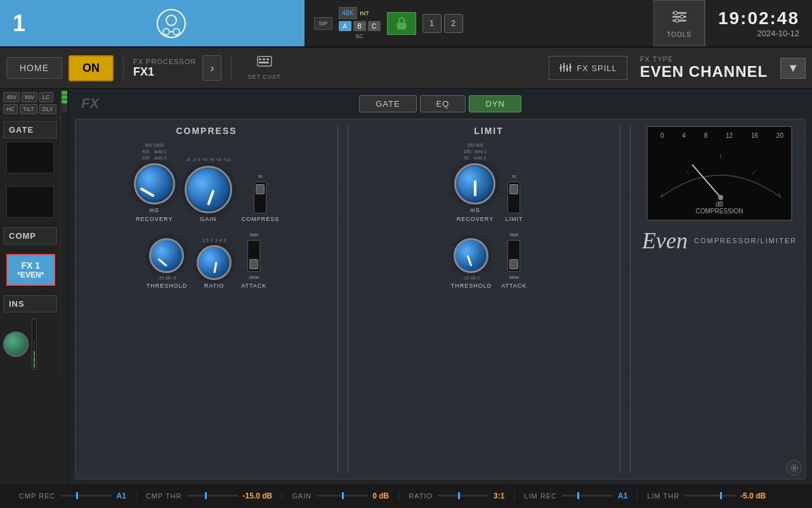 This screenshot has height=508, width=812. What do you see at coordinates (443, 104) in the screenshot?
I see `tab-eq: EQ` at bounding box center [443, 104].